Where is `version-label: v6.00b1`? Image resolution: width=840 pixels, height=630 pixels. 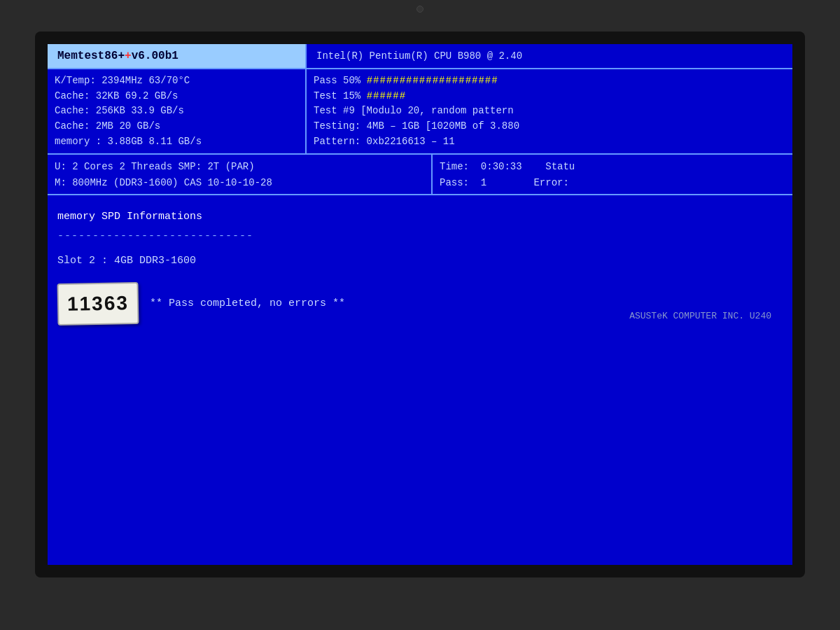
version-label: v6.00b1 is located at coordinates (155, 56).